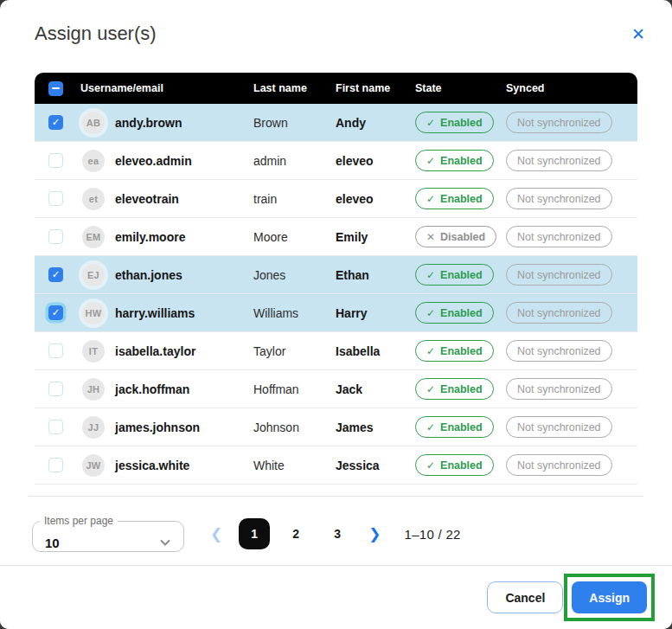  What do you see at coordinates (254, 534) in the screenshot?
I see `page-button-1: 1` at bounding box center [254, 534].